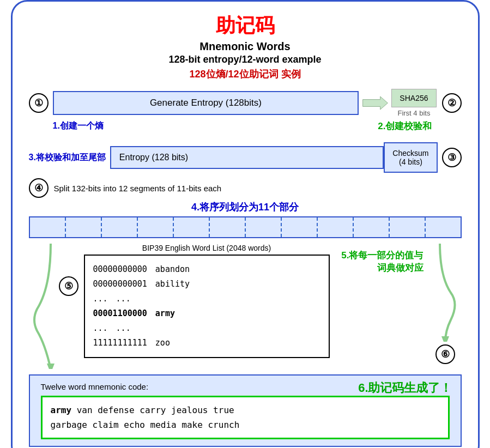  What do you see at coordinates (206, 103) in the screenshot?
I see `entropy-box: Generate Entropy (128bits)` at bounding box center [206, 103].